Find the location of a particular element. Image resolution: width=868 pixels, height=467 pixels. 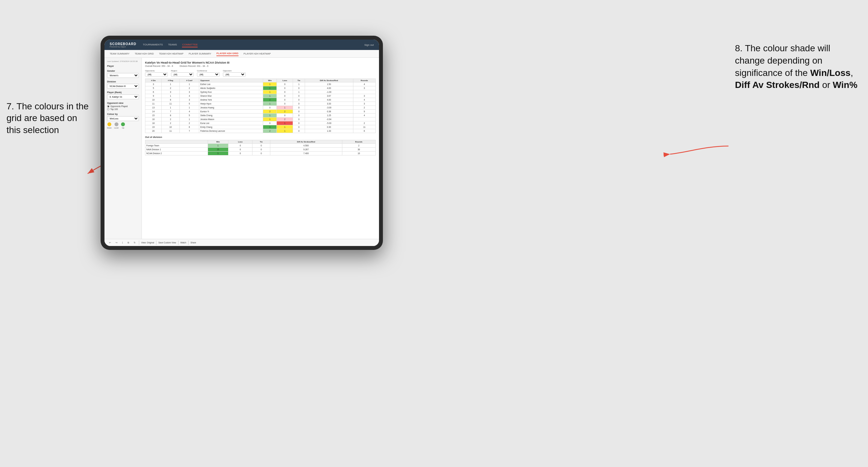

th-tie: Tie is located at coordinates (299, 81).